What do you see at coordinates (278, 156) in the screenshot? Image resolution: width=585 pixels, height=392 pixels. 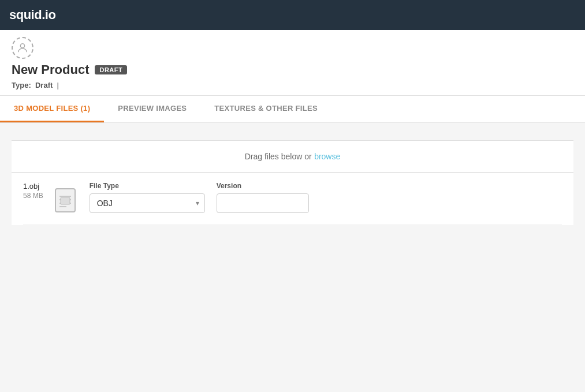 I see `drop-text: Drag files below or` at bounding box center [278, 156].